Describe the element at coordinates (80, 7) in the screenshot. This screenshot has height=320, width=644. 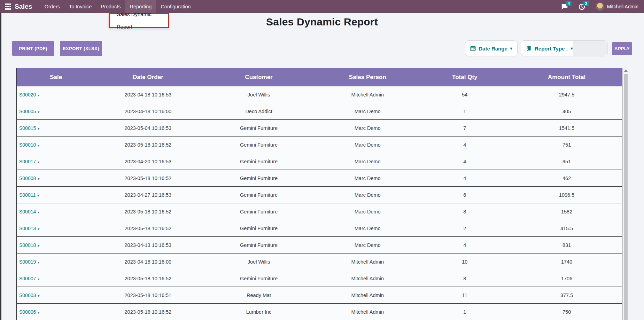
I see `nav-item-to-invoice: To Invoice` at that location.